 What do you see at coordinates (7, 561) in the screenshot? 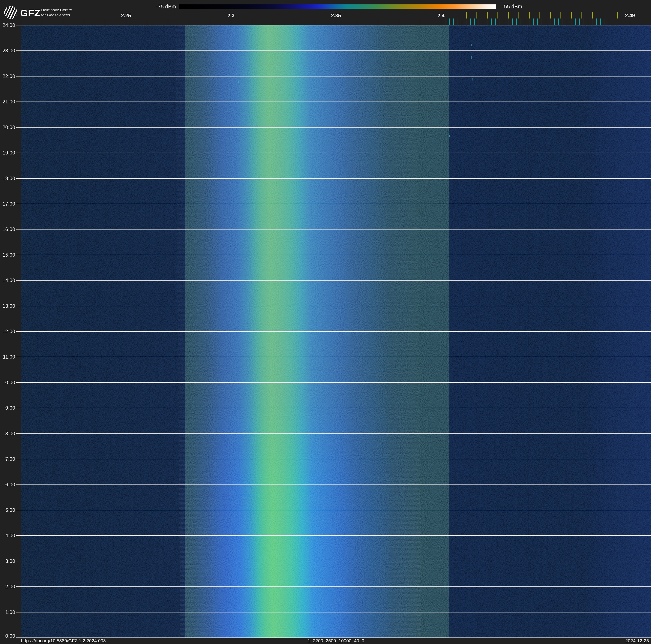
I see `time-label: 3:00` at bounding box center [7, 561].